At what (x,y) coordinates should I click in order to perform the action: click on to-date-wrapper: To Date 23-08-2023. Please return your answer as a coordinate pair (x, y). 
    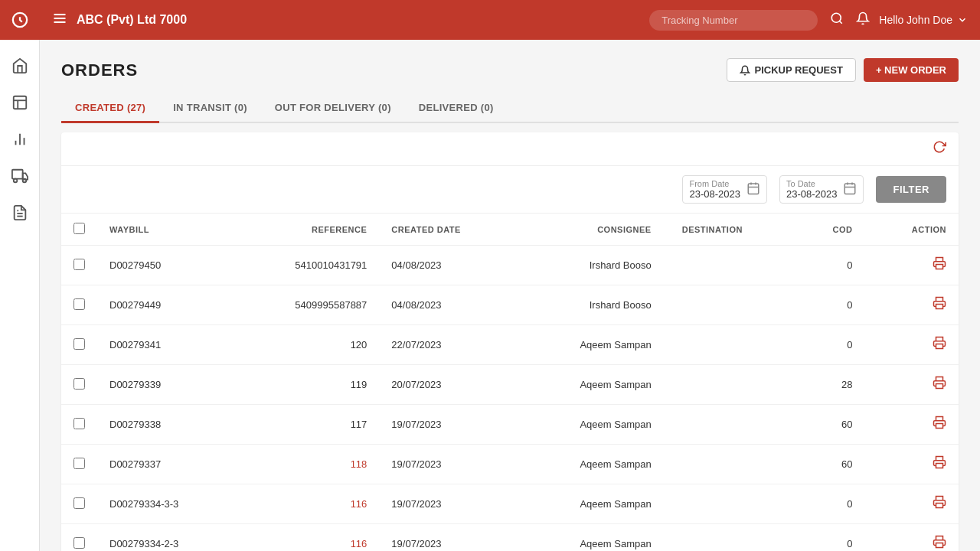
    Looking at the image, I should click on (822, 190).